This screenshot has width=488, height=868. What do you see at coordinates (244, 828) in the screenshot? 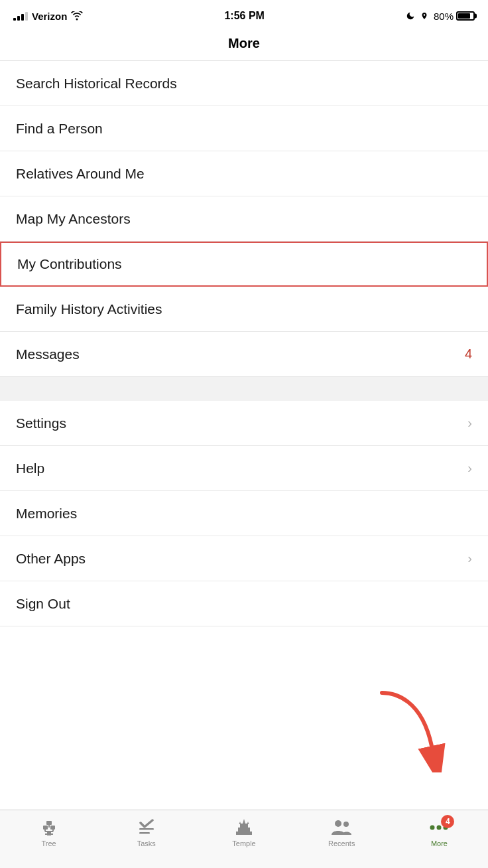
I see `temple-tab-icon` at bounding box center [244, 828].